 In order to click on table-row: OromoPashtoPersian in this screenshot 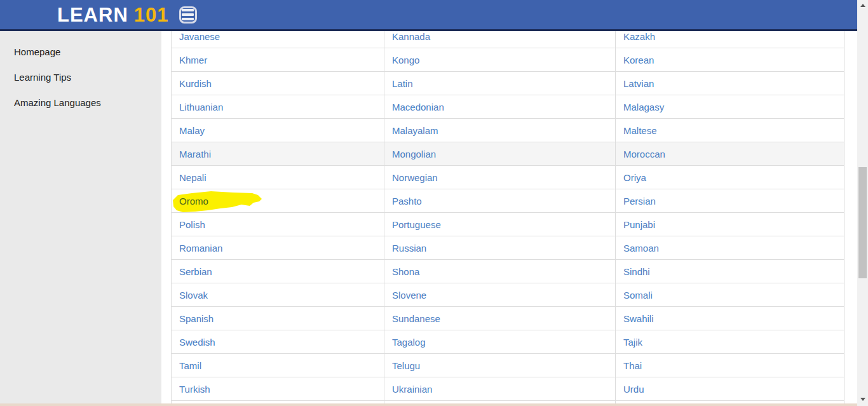, I will do `click(508, 201)`.